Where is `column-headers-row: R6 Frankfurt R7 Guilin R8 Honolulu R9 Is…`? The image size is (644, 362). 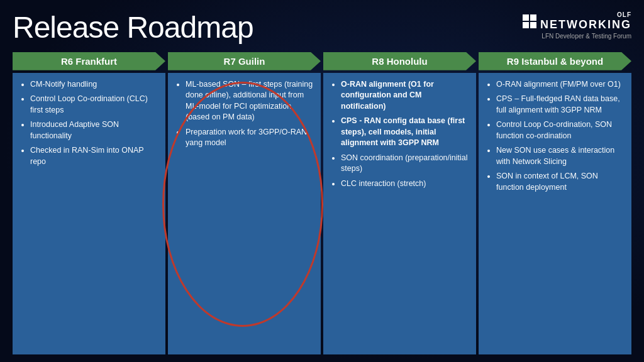
column-headers-row: R6 Frankfurt R7 Guilin R8 Honolulu R9 Is… is located at coordinates (322, 62).